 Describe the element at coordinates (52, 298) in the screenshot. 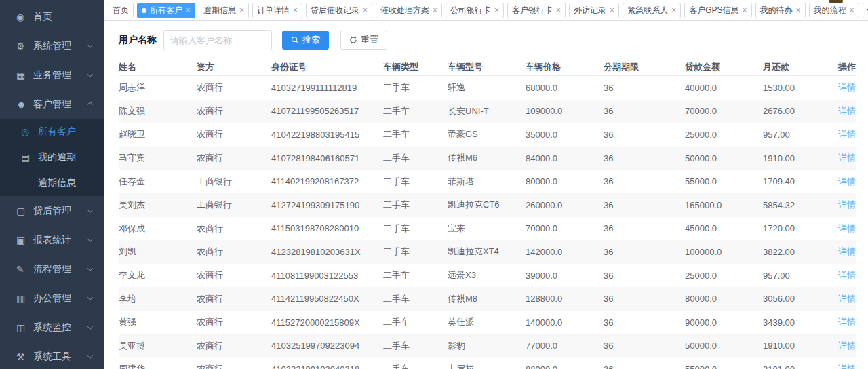

I see `sidebar-item-office-mgmt: ▥办公管理` at that location.